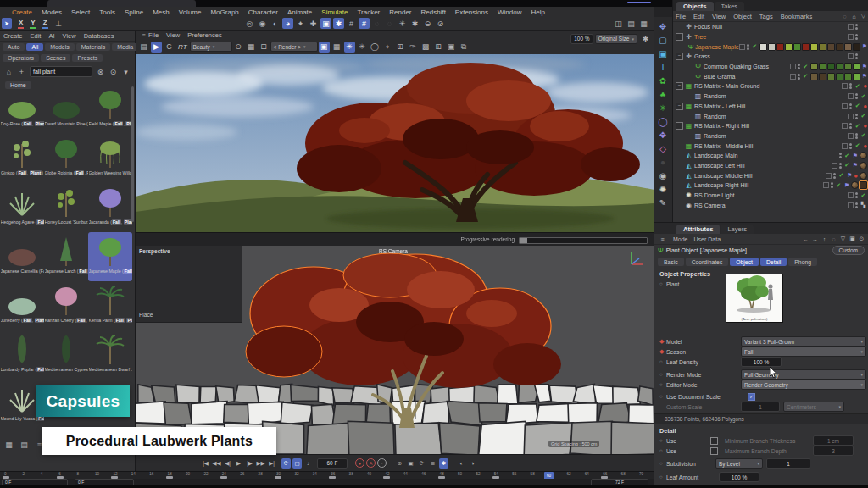  I want to click on asset-scrollbar, so click(132, 154).